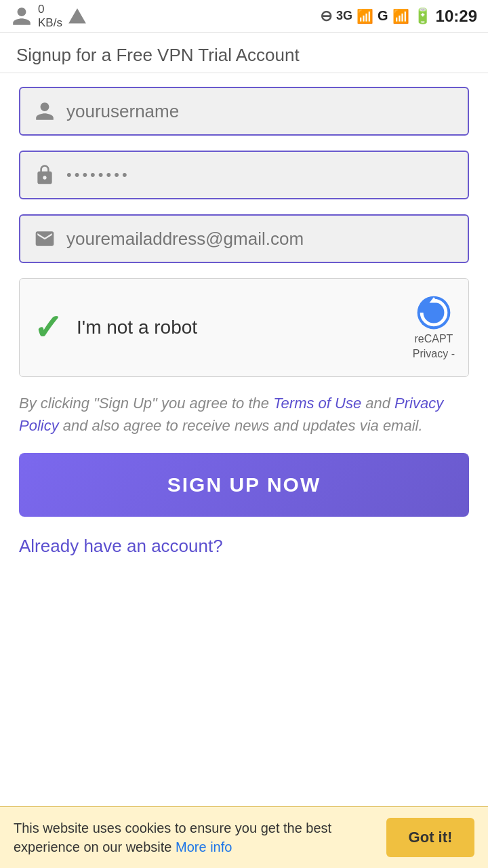  Describe the element at coordinates (260, 239) in the screenshot. I see `email-input` at that location.